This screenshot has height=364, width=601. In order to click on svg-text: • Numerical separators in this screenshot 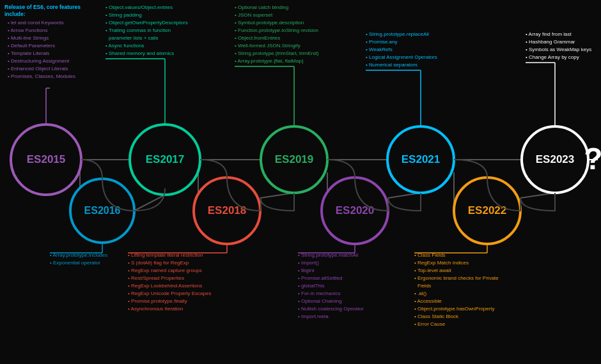, I will do `click(391, 65)`.